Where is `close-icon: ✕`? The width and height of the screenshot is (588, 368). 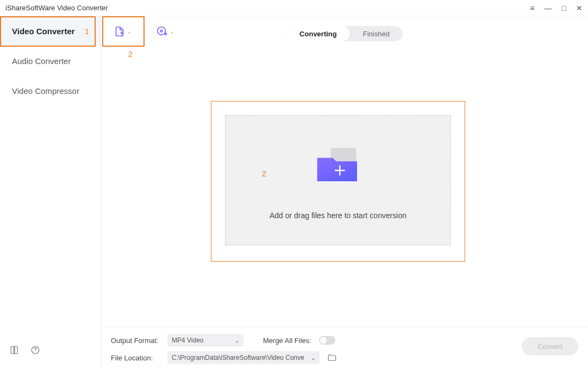 close-icon: ✕ is located at coordinates (579, 8).